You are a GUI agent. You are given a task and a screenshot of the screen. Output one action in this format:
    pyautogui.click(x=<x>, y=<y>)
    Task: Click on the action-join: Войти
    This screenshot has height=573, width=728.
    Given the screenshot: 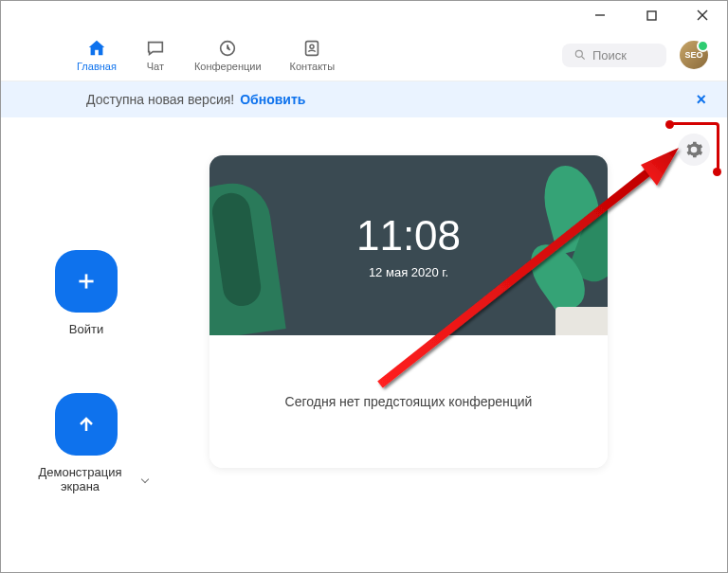 What is the action you would take?
    pyautogui.click(x=86, y=294)
    